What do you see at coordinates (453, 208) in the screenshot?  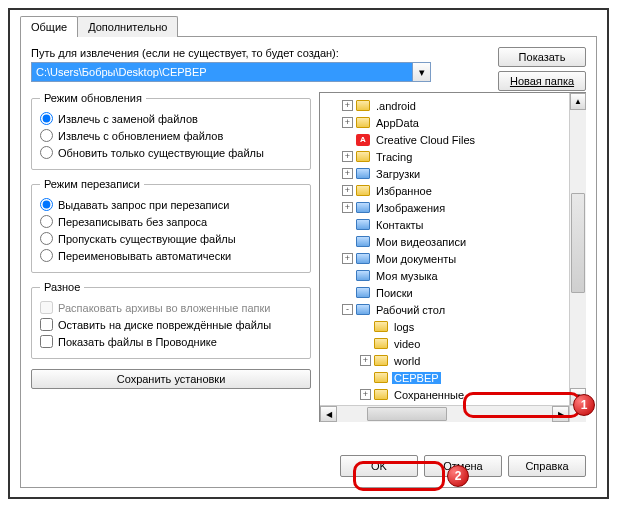 I see `tree-item: +Изображения` at bounding box center [453, 208].